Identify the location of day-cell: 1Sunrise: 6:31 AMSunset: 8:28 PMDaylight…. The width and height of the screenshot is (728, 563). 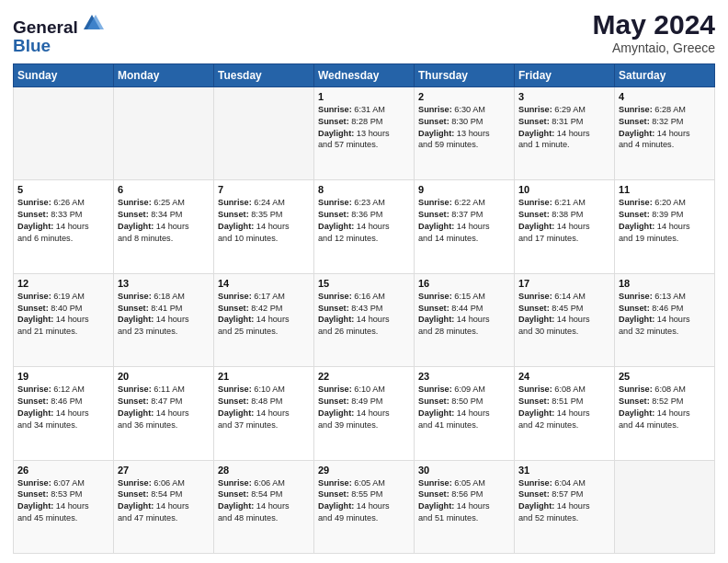
(364, 132).